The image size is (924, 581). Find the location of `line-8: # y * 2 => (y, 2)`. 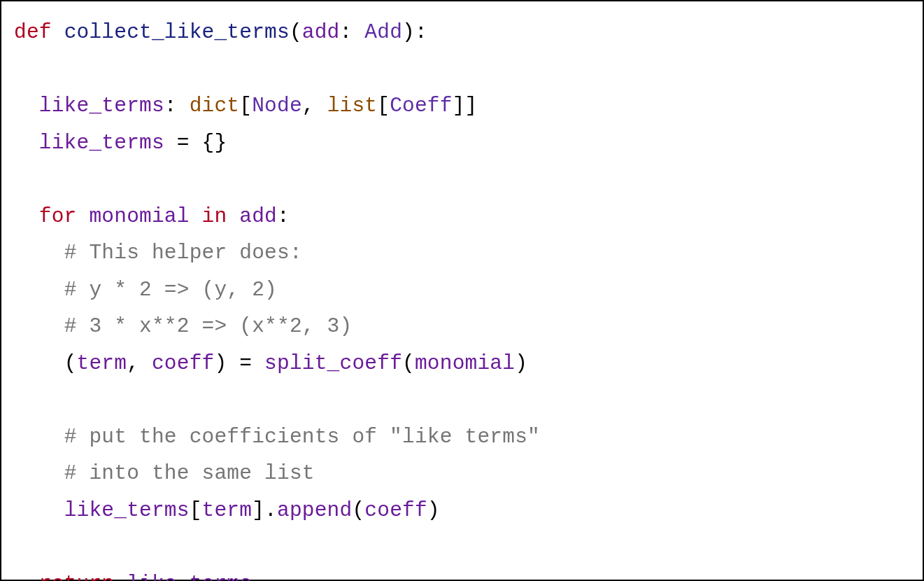

line-8: # y * 2 => (y, 2) is located at coordinates (145, 290).